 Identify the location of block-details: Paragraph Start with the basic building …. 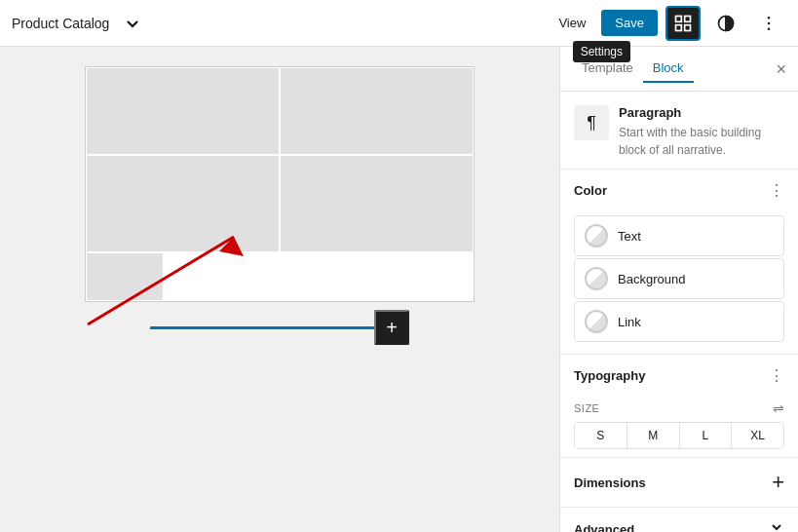
(702, 133).